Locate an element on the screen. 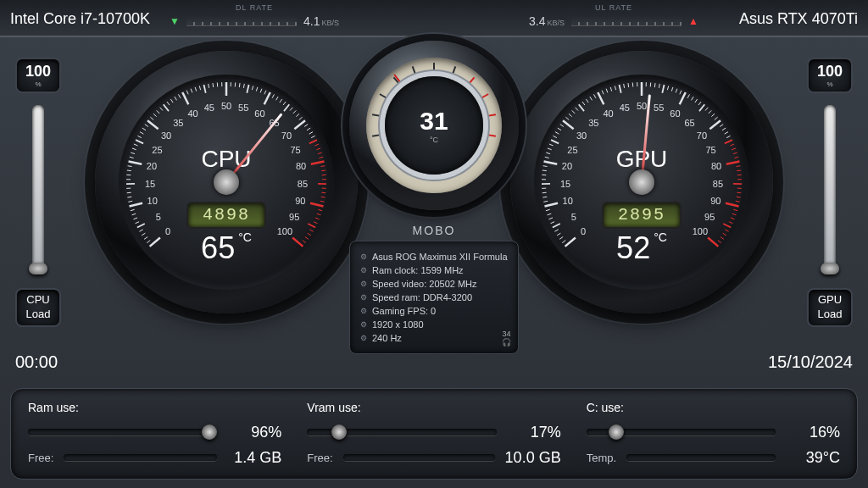  info-board: Asus ROG Maximus XII Formula is located at coordinates (434, 257).